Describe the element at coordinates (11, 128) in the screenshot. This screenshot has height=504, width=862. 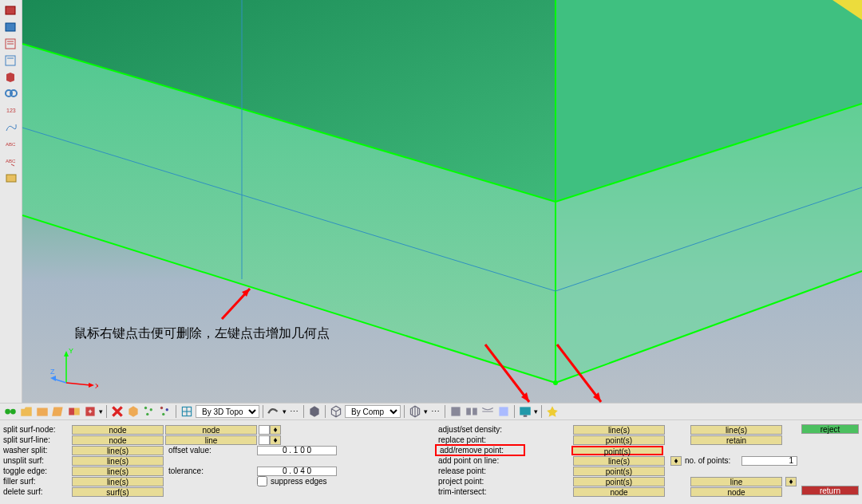
I see `sidebar-icon-curve` at that location.